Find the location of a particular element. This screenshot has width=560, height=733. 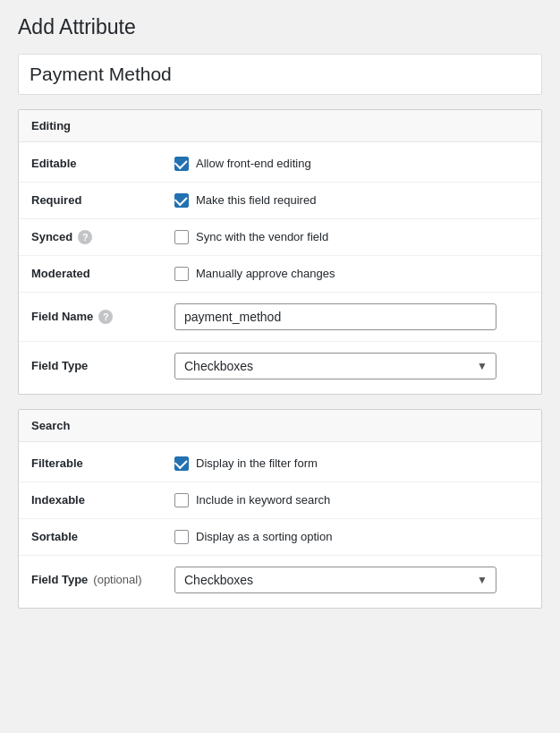

filterable-label: Filterable is located at coordinates (103, 464).